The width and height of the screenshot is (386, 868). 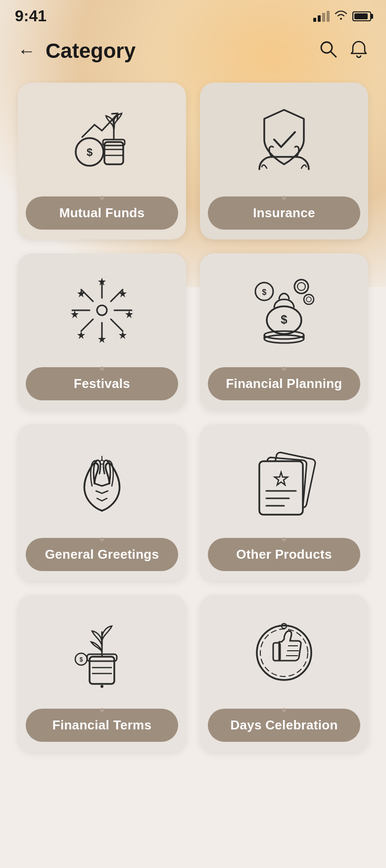 What do you see at coordinates (102, 481) in the screenshot?
I see `general-greetings-icon-area` at bounding box center [102, 481].